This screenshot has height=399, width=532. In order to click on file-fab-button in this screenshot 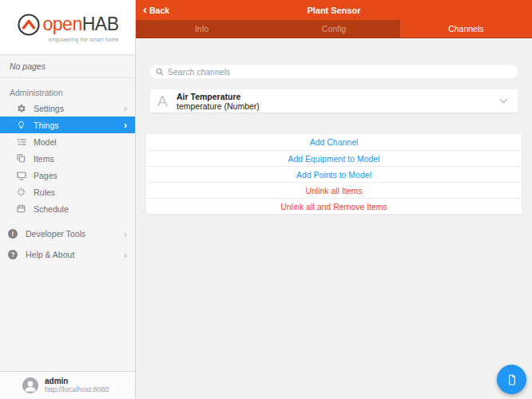, I will do `click(511, 380)`.